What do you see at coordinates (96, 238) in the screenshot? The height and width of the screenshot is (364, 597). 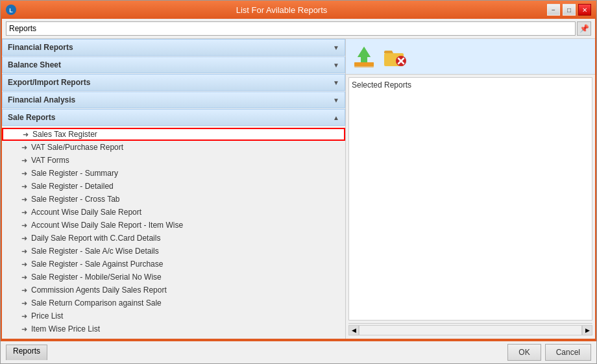 I see `list-item-label: Daily Sale Report with C.Card Details` at bounding box center [96, 238].